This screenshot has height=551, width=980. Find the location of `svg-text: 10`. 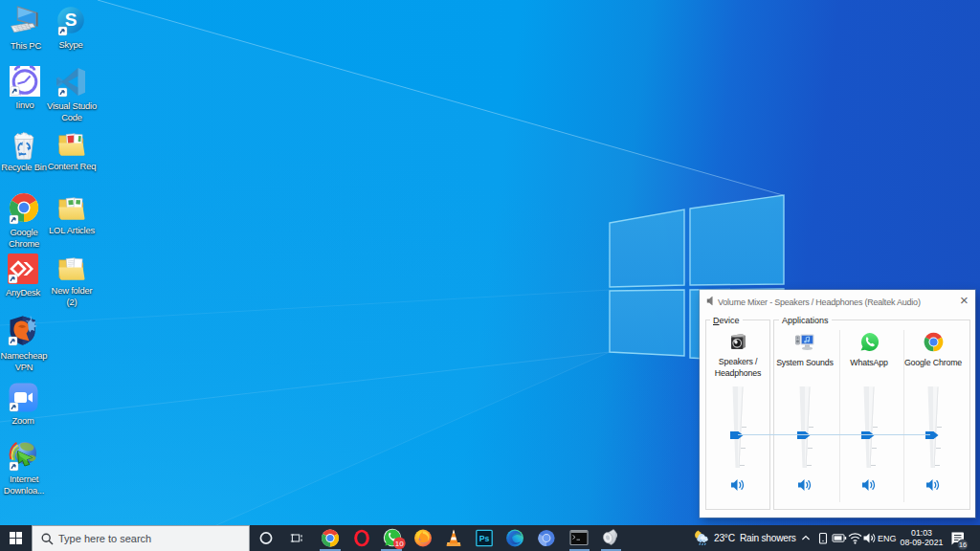

svg-text: 10 is located at coordinates (400, 543).